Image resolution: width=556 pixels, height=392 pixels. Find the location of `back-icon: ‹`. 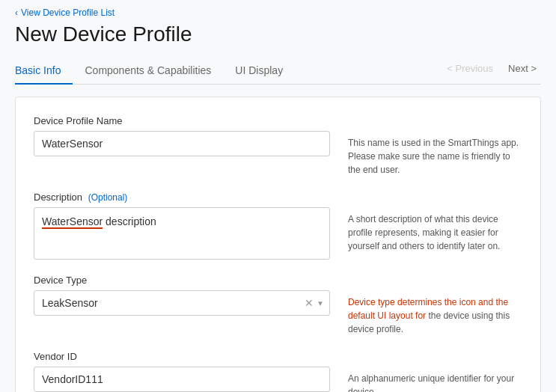

back-icon: ‹ is located at coordinates (16, 13).